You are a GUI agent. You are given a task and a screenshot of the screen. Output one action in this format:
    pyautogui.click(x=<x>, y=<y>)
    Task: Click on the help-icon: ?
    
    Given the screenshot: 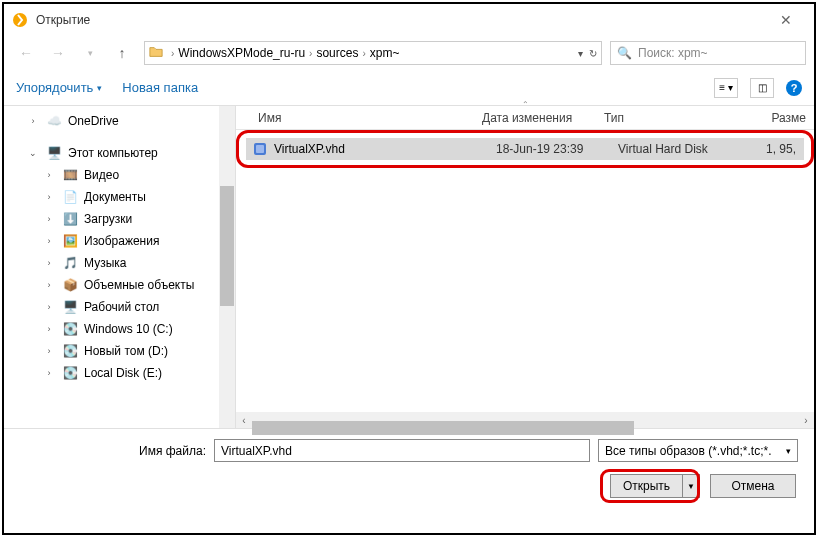 What is the action you would take?
    pyautogui.click(x=794, y=88)
    